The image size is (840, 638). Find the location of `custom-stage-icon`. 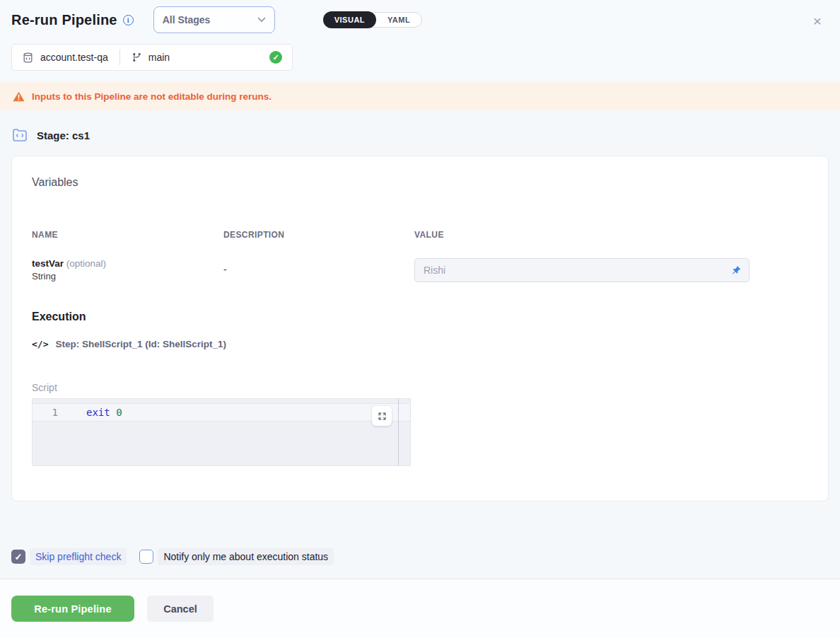

custom-stage-icon is located at coordinates (20, 135).